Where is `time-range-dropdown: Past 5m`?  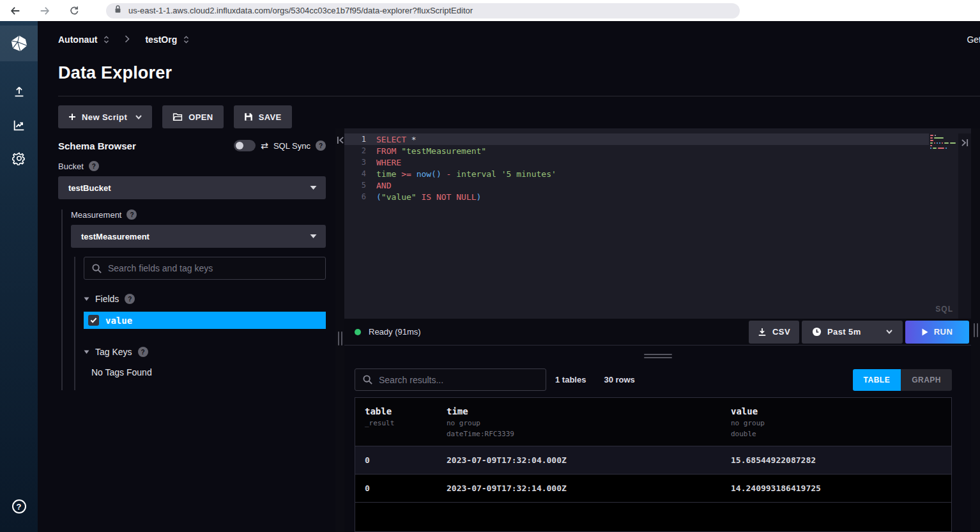
time-range-dropdown: Past 5m is located at coordinates (852, 332).